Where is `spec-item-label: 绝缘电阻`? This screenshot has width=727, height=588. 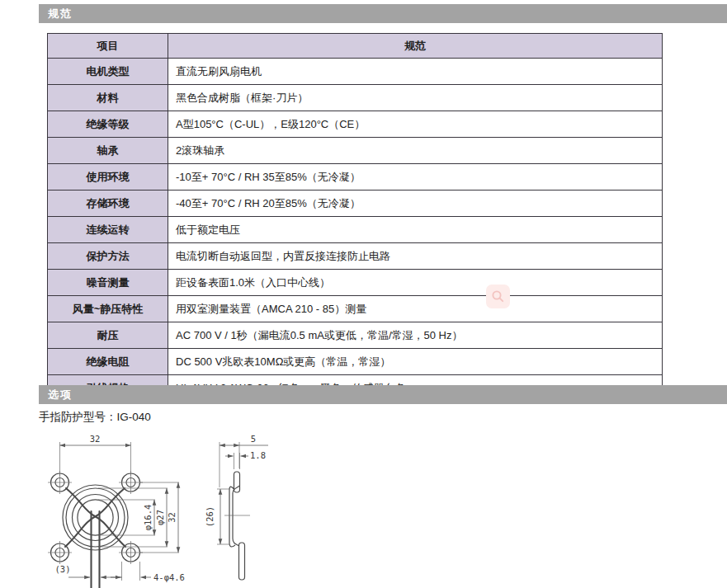
spec-item-label: 绝缘电阻 is located at coordinates (108, 362).